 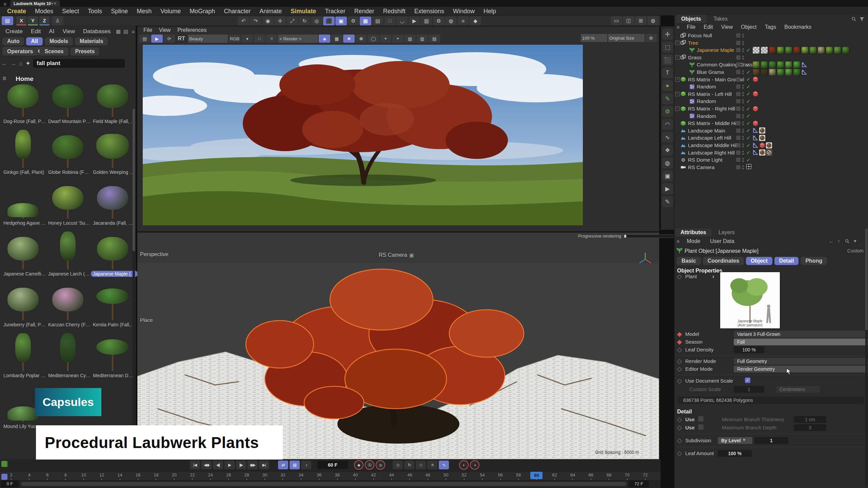 I want to click on rgb-channel-icon: RGB, so click(x=235, y=39).